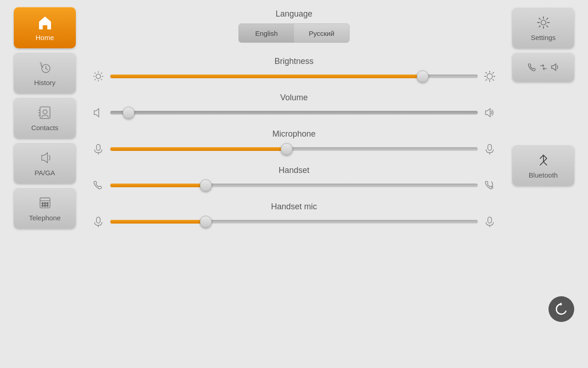 This screenshot has height=368, width=588. What do you see at coordinates (543, 67) in the screenshot?
I see `arrows-icon` at bounding box center [543, 67].